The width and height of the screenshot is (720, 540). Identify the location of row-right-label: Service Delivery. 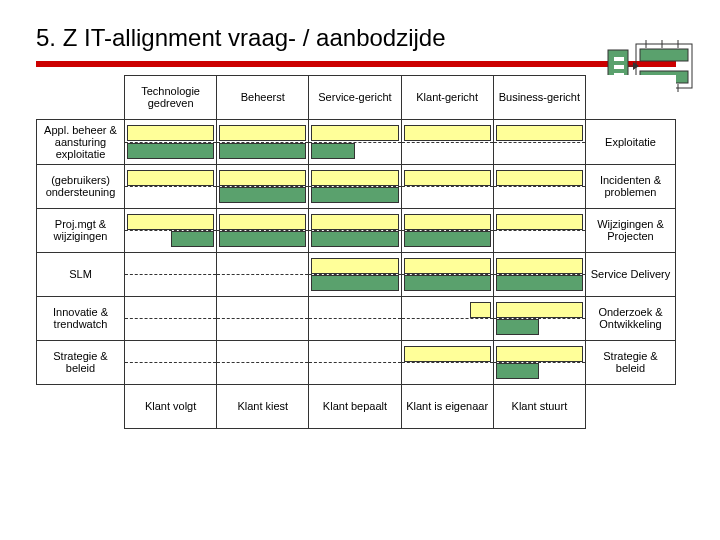
(631, 274).